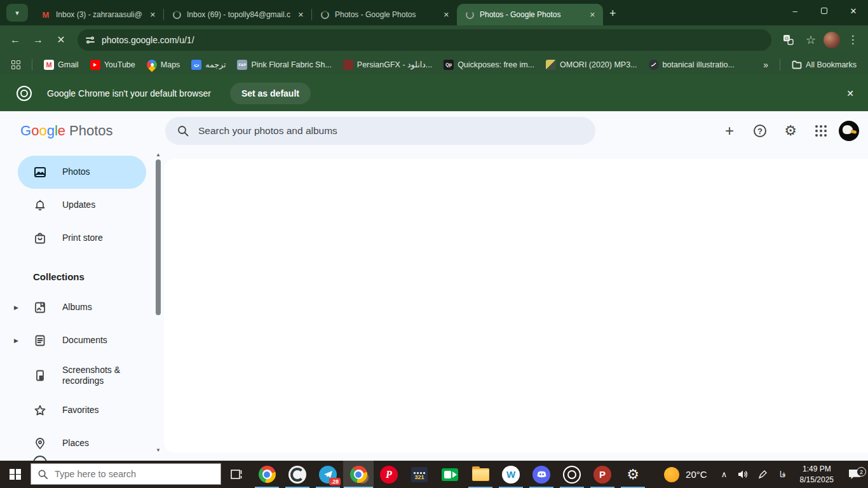 The image size is (868, 488). I want to click on help-icon: ?, so click(760, 131).